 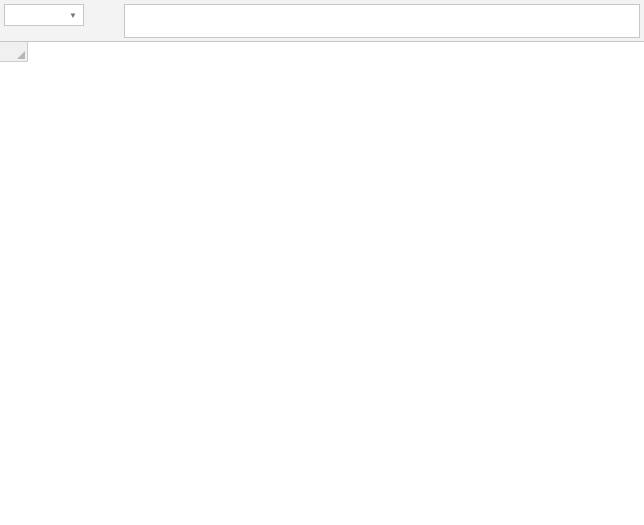 What do you see at coordinates (44, 15) in the screenshot?
I see `name-box: ▼` at bounding box center [44, 15].